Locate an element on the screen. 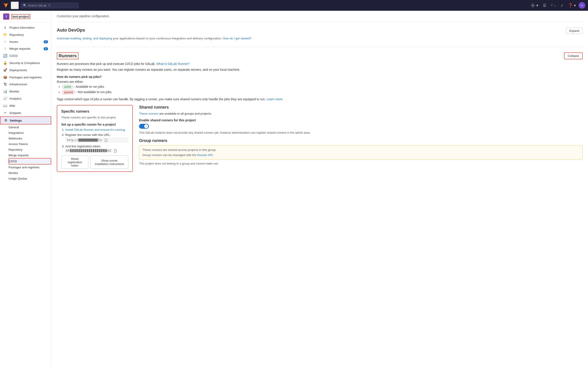 The width and height of the screenshot is (588, 366). copy-url-icon: 📋 is located at coordinates (106, 140).